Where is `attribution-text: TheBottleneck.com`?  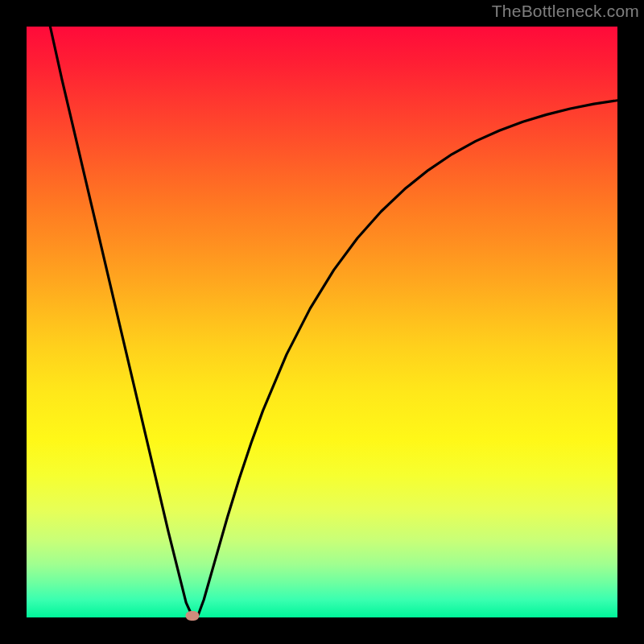
attribution-text: TheBottleneck.com is located at coordinates (565, 11).